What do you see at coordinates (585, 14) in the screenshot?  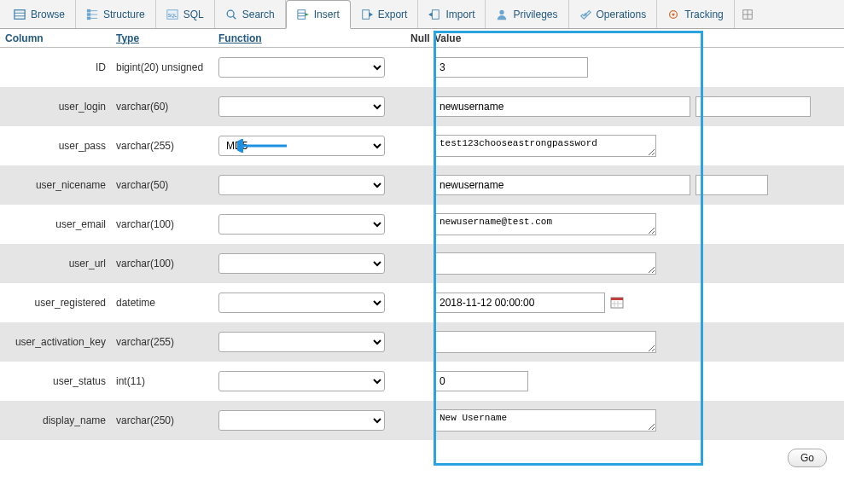 I see `operations-icon` at bounding box center [585, 14].